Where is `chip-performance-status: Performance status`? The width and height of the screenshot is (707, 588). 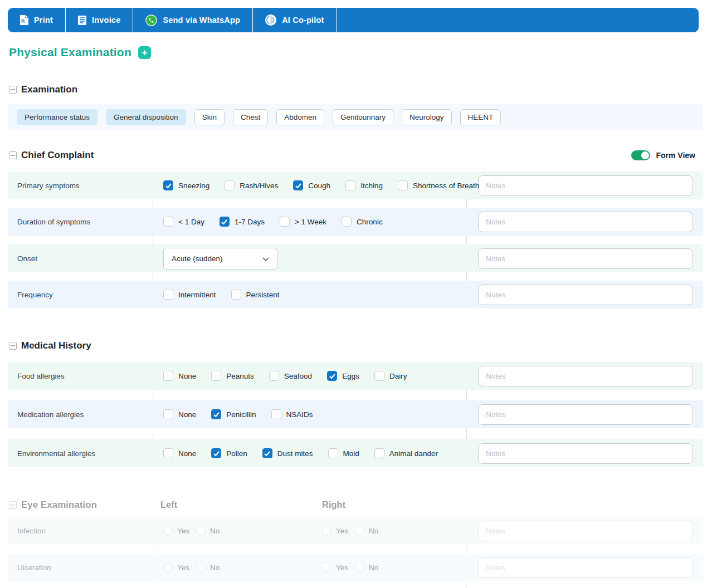
chip-performance-status: Performance status is located at coordinates (57, 117).